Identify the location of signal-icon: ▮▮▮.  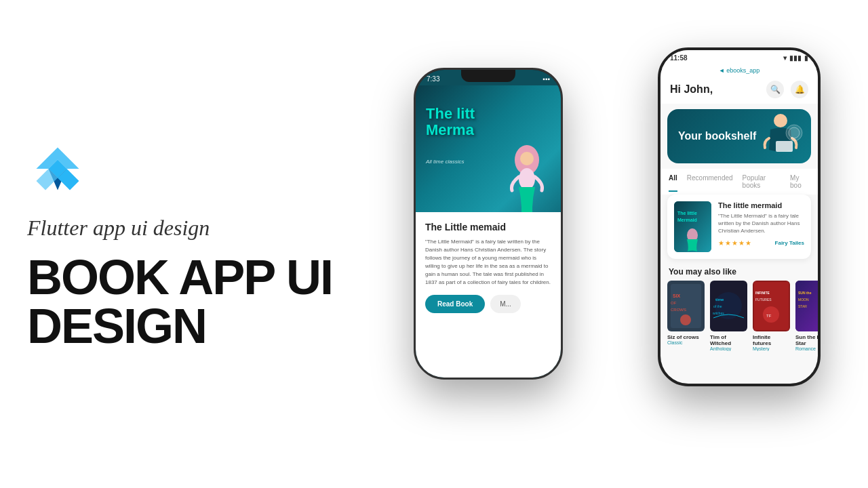
(795, 58).